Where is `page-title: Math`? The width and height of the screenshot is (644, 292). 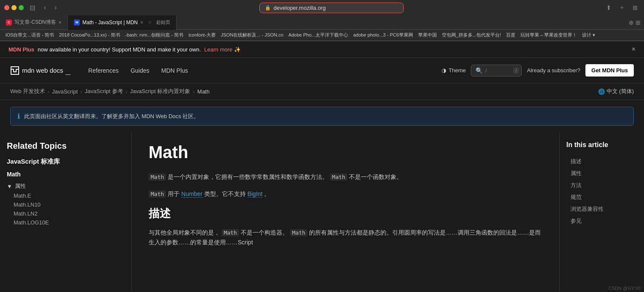
page-title: Math is located at coordinates (346, 152).